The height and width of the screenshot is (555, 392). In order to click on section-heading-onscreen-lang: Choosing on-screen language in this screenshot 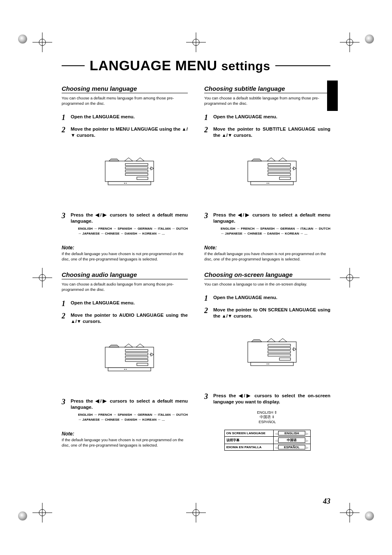, I will do `click(267, 275)`.